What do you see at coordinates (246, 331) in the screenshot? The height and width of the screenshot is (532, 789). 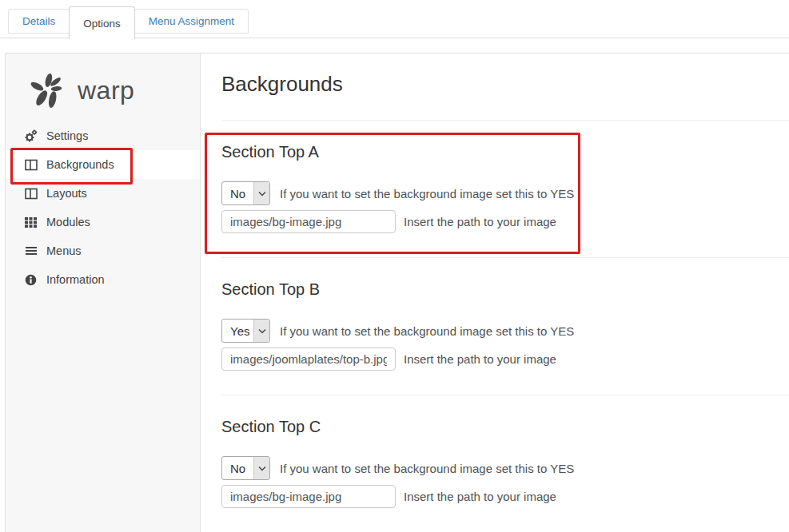 I see `section-b-background-select: Yes` at bounding box center [246, 331].